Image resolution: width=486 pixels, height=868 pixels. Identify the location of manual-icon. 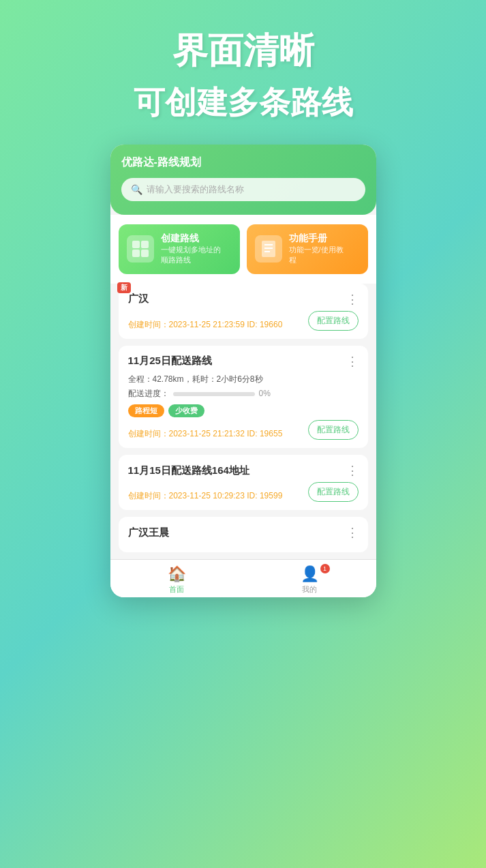
(269, 249).